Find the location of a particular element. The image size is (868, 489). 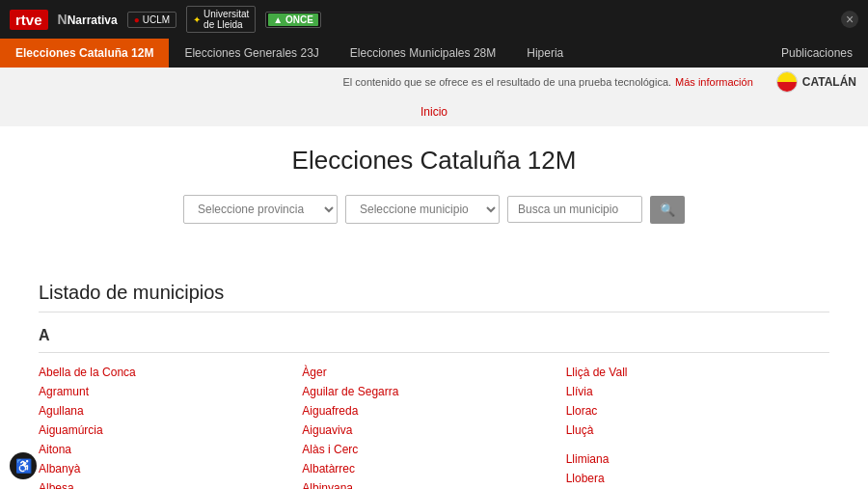

list-item: Aguilar de Segarra is located at coordinates (434, 392).